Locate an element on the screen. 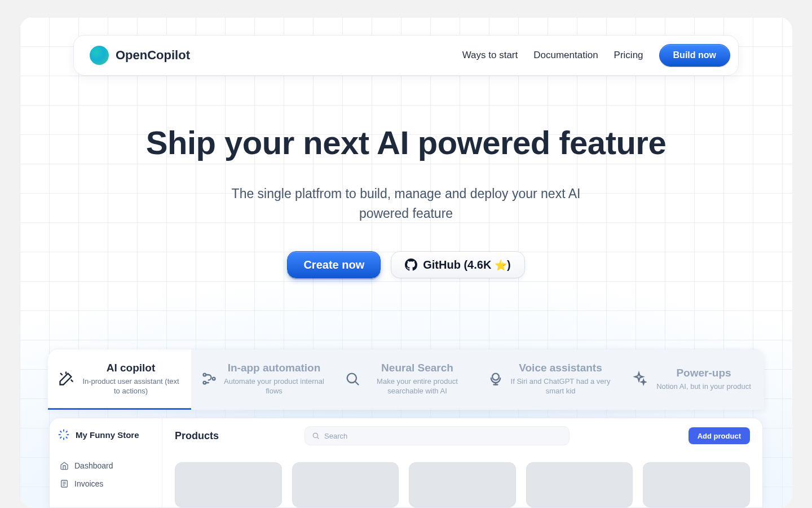  nav-pricing: Pricing is located at coordinates (629, 55).